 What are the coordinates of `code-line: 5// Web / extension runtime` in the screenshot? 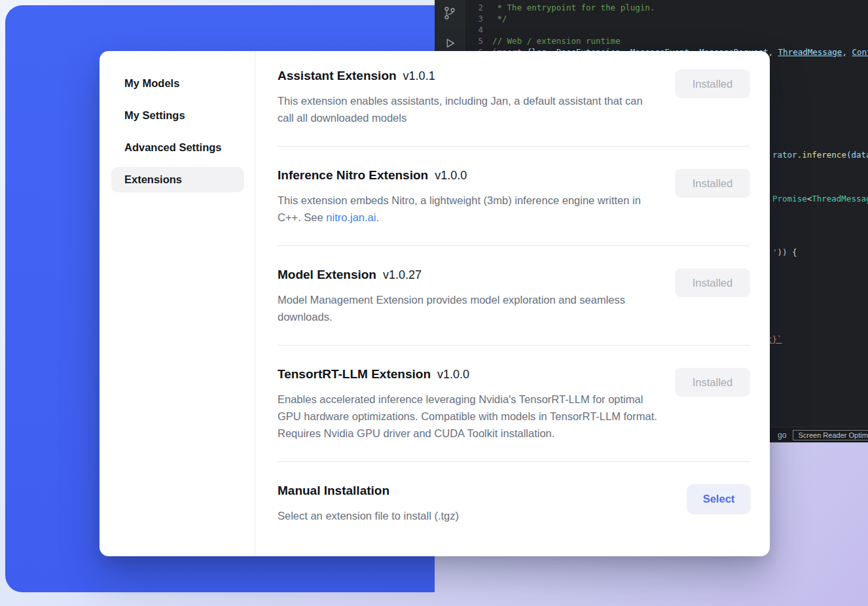 It's located at (666, 41).